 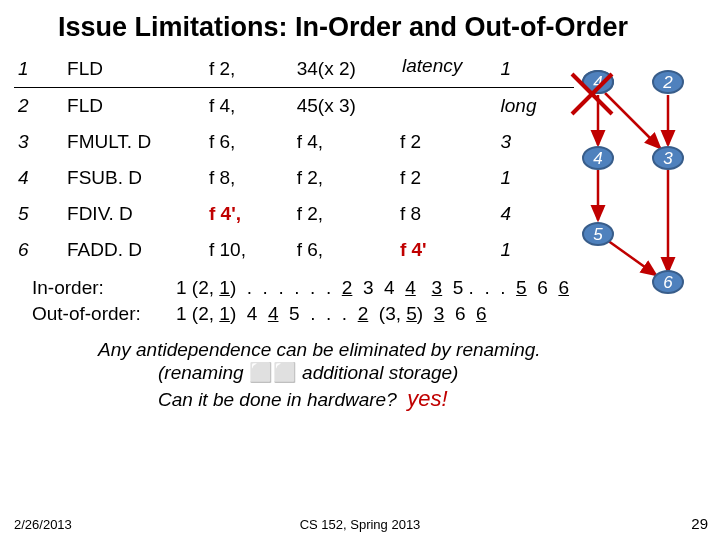 I want to click on bottom-line3: Can it be done in hardware?, so click(x=278, y=400).